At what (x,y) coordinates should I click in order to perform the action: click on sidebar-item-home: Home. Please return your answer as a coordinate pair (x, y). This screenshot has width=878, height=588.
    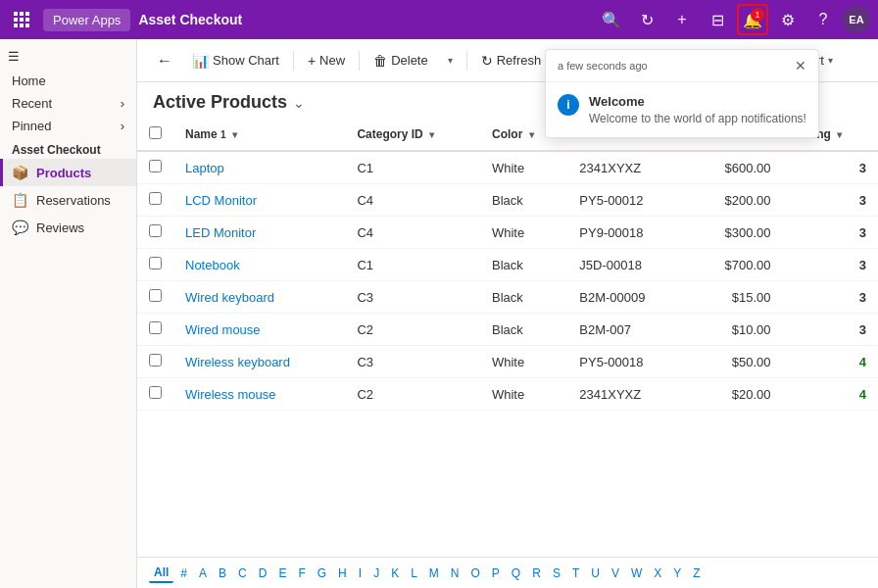
    Looking at the image, I should click on (69, 80).